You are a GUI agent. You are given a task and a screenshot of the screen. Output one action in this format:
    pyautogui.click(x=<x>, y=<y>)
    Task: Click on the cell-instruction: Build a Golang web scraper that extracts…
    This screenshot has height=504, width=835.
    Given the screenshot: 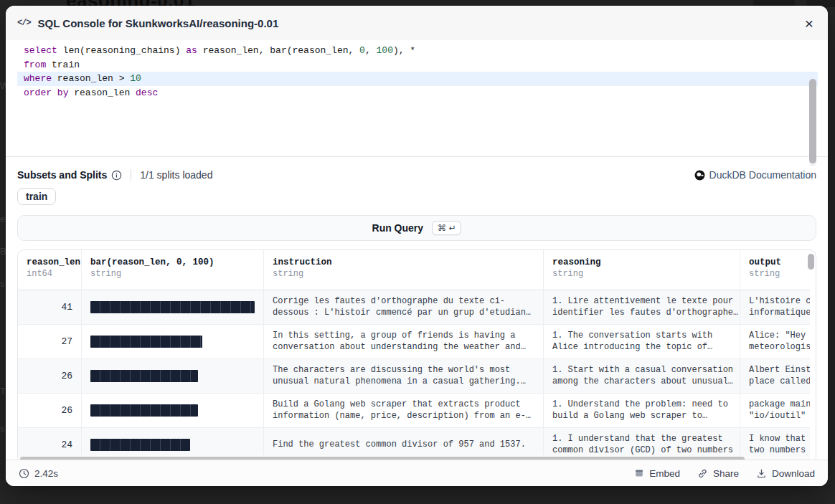 What is the action you would take?
    pyautogui.click(x=404, y=410)
    